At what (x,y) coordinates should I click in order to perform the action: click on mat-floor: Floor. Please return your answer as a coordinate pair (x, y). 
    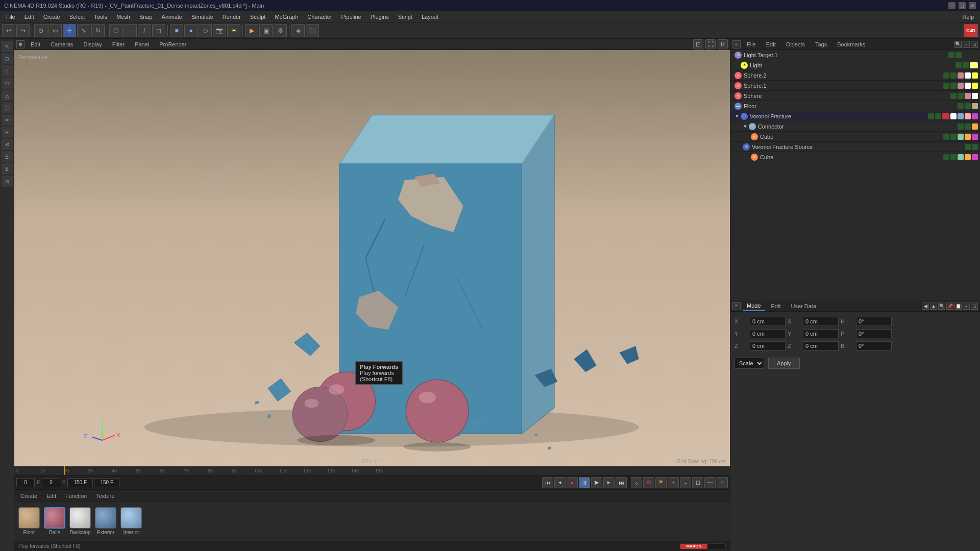
    Looking at the image, I should click on (29, 521).